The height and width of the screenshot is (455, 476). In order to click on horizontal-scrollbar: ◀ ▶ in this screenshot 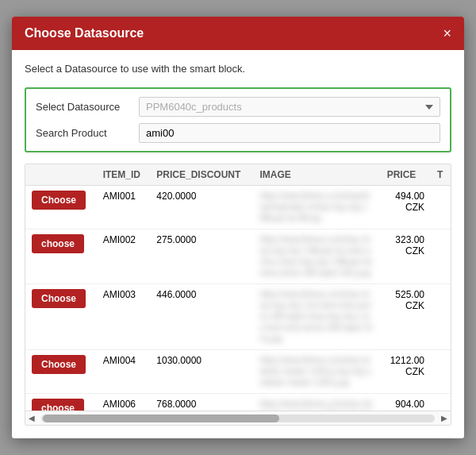, I will do `click(238, 418)`.